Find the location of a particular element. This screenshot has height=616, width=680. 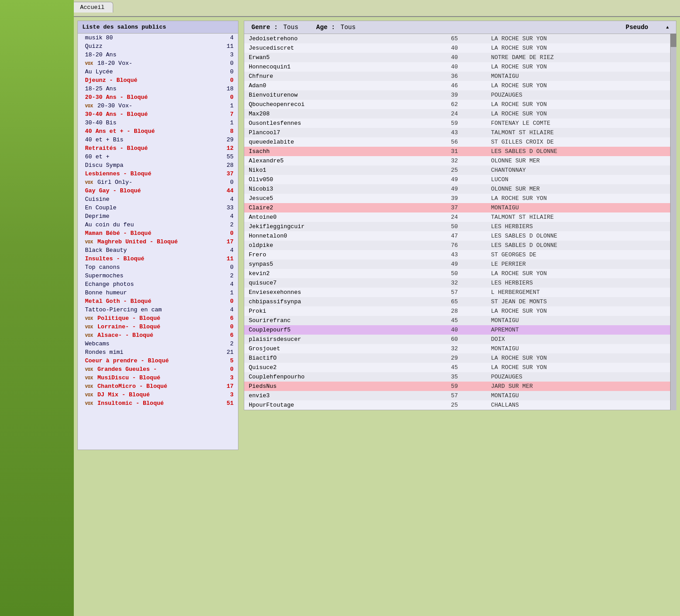

table-row: Frero43ST GEORGES DE is located at coordinates (460, 255).